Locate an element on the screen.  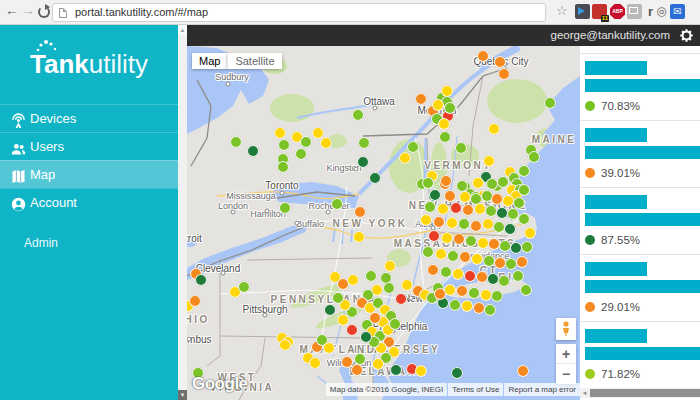
reload-icon is located at coordinates (44, 12).